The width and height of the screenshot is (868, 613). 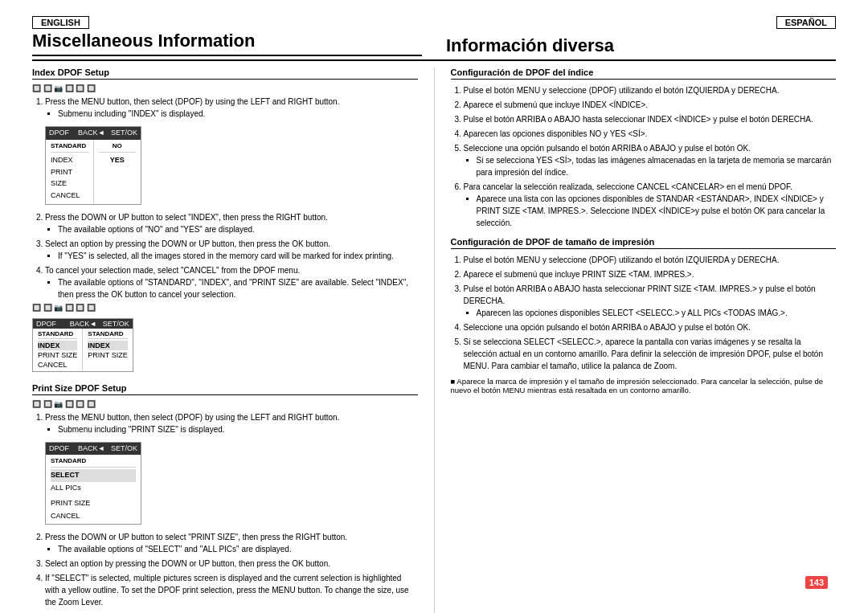 I want to click on es-print-title: Configuración de DPOF de tamaño de impre…, so click(x=644, y=243).